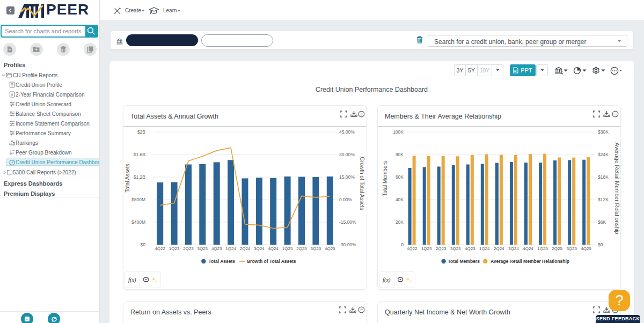 The image size is (644, 323). Describe the element at coordinates (138, 200) in the screenshot. I see `svg-text: $800M` at that location.